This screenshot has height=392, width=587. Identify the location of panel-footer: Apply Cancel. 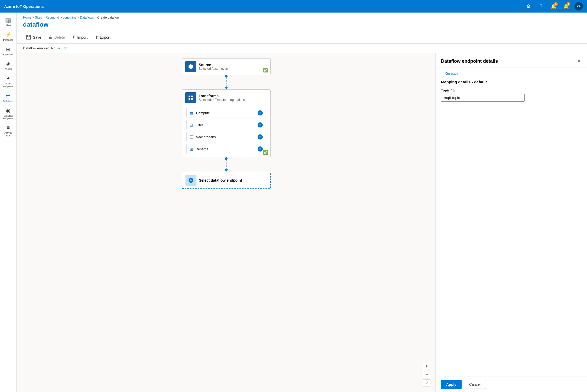
(512, 384).